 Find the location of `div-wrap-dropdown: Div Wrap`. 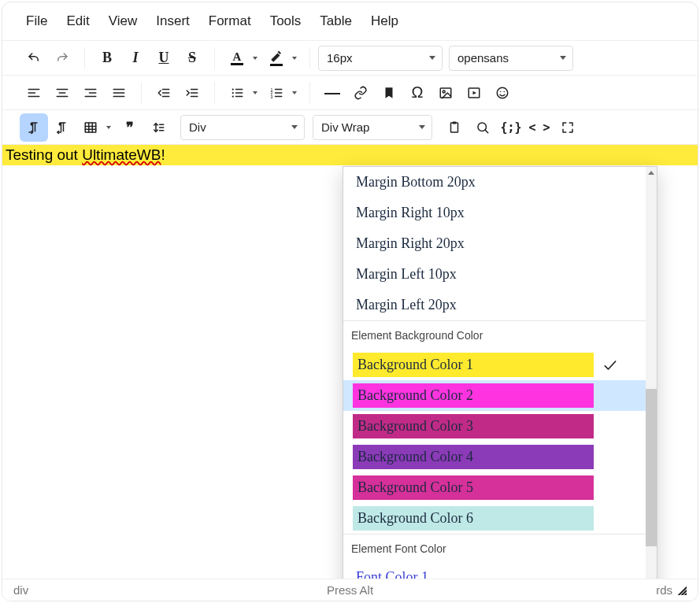

div-wrap-dropdown: Div Wrap is located at coordinates (372, 128).